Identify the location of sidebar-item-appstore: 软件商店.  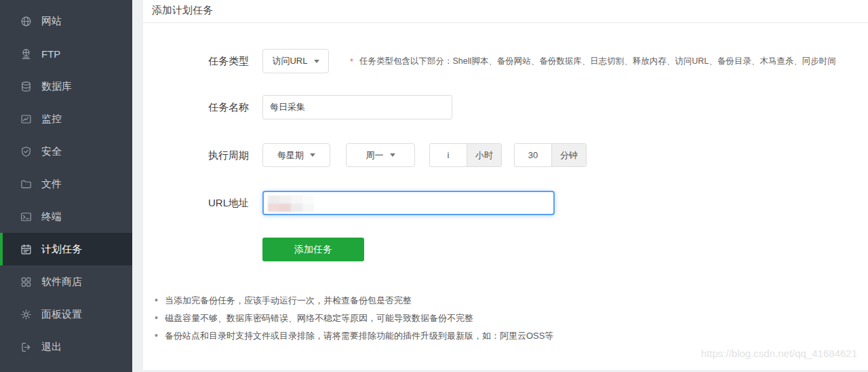
(66, 282).